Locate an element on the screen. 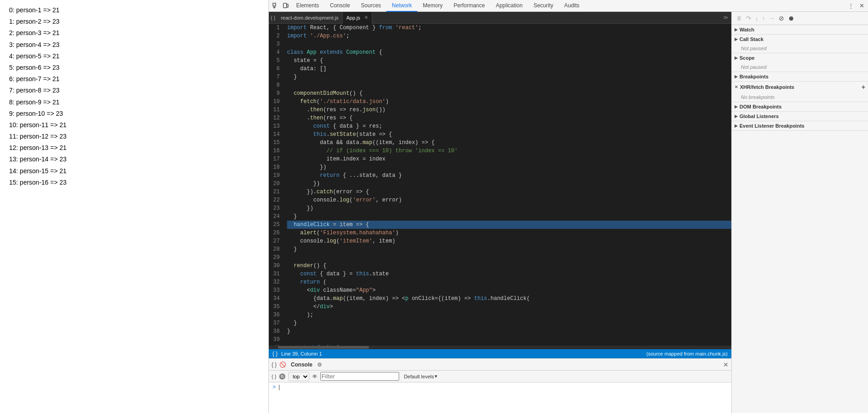 This screenshot has width=868, height=413. tab-network: Network is located at coordinates (402, 6).